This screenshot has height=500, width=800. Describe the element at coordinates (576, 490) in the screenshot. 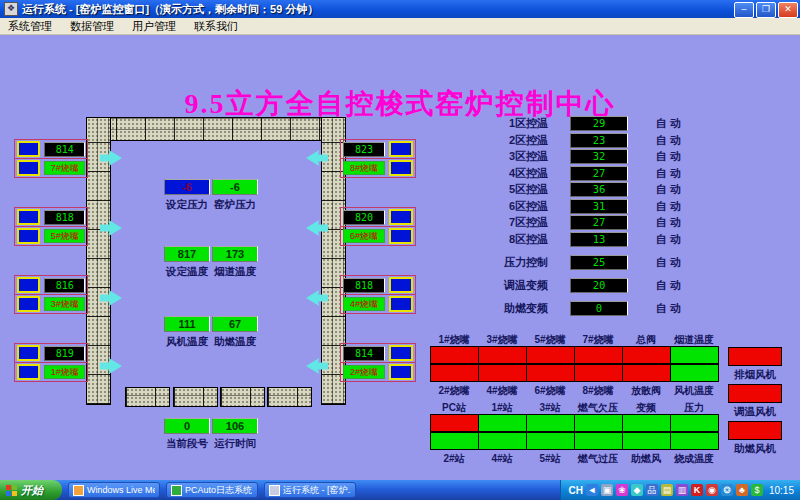

I see `language-indicator: CH` at that location.